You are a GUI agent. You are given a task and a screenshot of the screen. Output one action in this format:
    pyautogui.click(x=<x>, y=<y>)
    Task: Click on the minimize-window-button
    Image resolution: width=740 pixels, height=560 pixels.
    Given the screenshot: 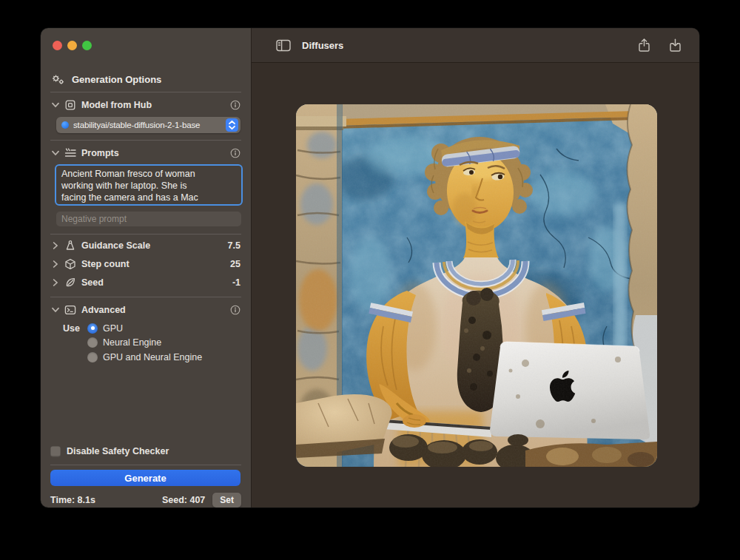 What is the action you would take?
    pyautogui.click(x=73, y=46)
    